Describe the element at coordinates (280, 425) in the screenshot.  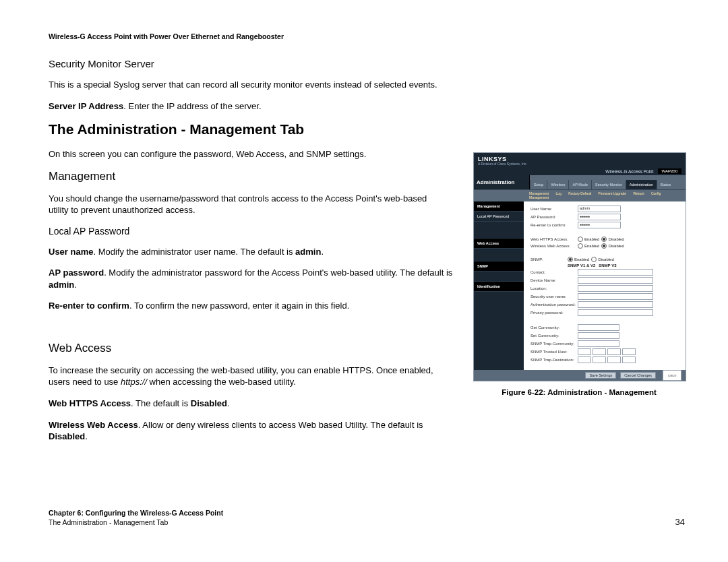
I see `wwa-rest: . Allow or deny wireless clients to acce…` at that location.